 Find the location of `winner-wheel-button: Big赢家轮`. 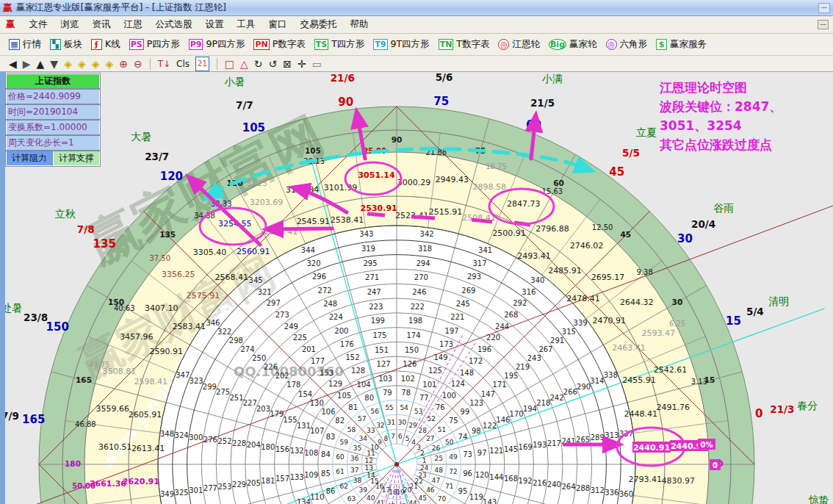

winner-wheel-button: Big赢家轮 is located at coordinates (573, 44).